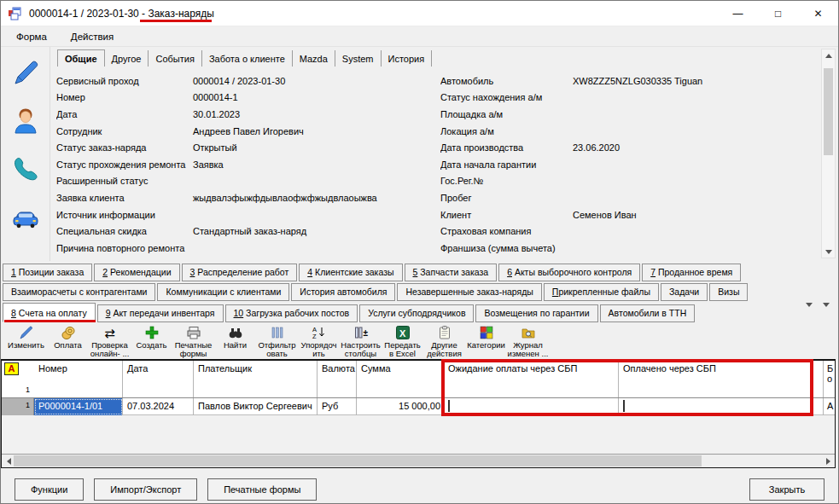 This screenshot has height=504, width=839. I want to click on field-value: Открытый, so click(314, 148).